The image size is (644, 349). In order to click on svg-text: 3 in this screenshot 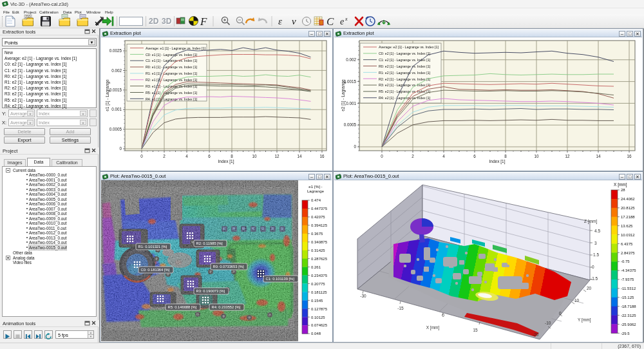, I will do `click(596, 243)`.